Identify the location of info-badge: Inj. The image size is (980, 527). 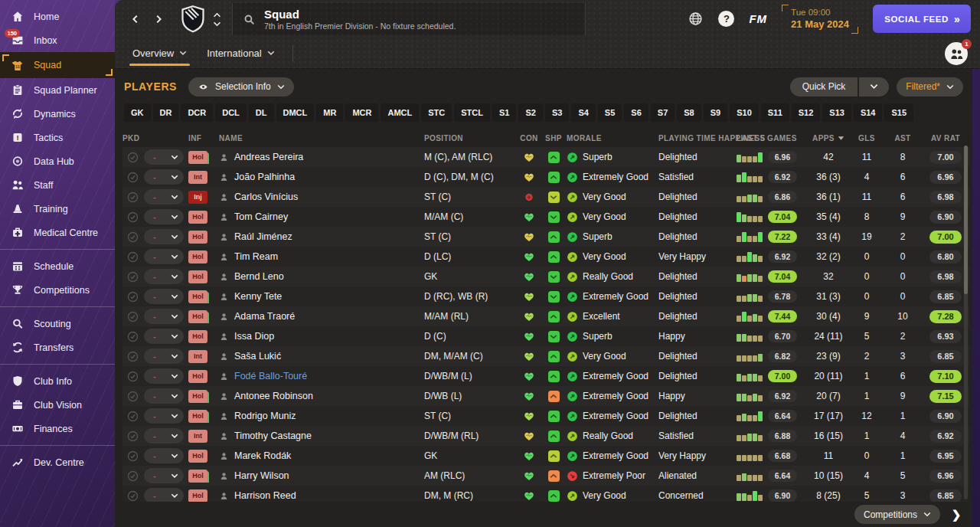
(198, 198).